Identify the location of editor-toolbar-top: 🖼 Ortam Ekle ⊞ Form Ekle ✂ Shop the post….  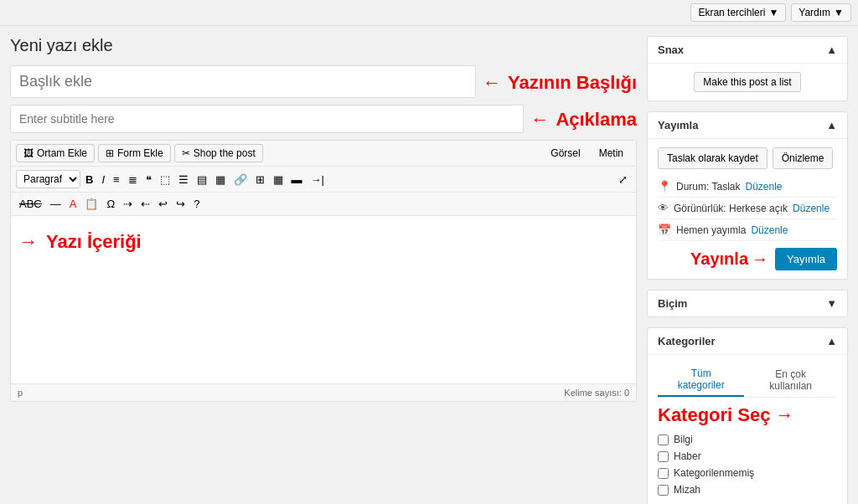
(323, 154).